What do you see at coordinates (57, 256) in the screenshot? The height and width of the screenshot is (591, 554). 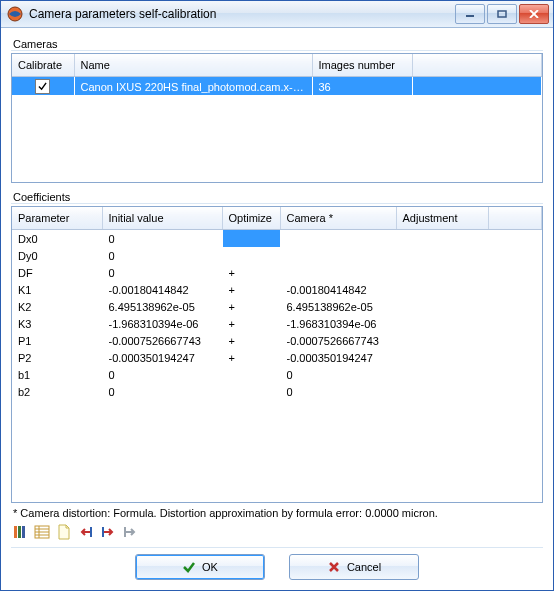 I see `parameter-cell: Dy0` at bounding box center [57, 256].